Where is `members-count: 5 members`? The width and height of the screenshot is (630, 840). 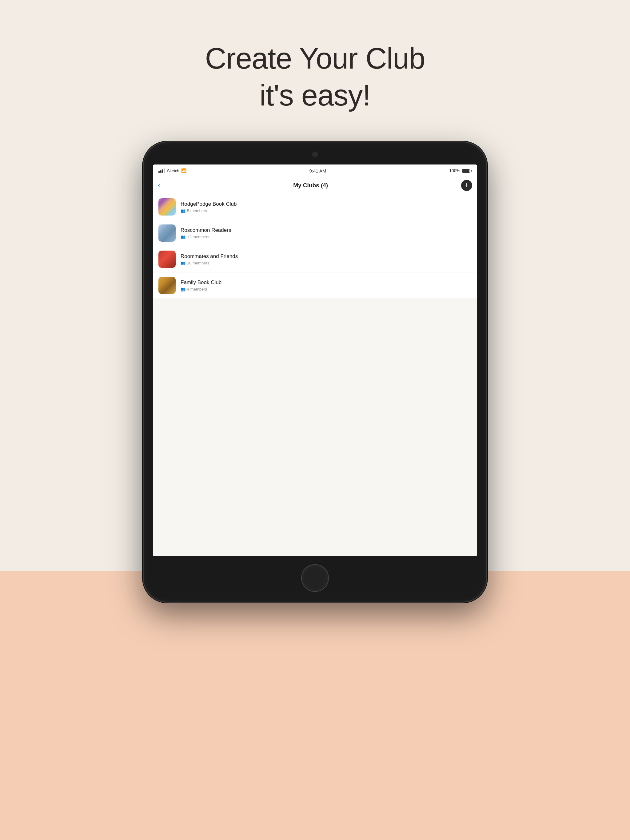 members-count: 5 members is located at coordinates (197, 211).